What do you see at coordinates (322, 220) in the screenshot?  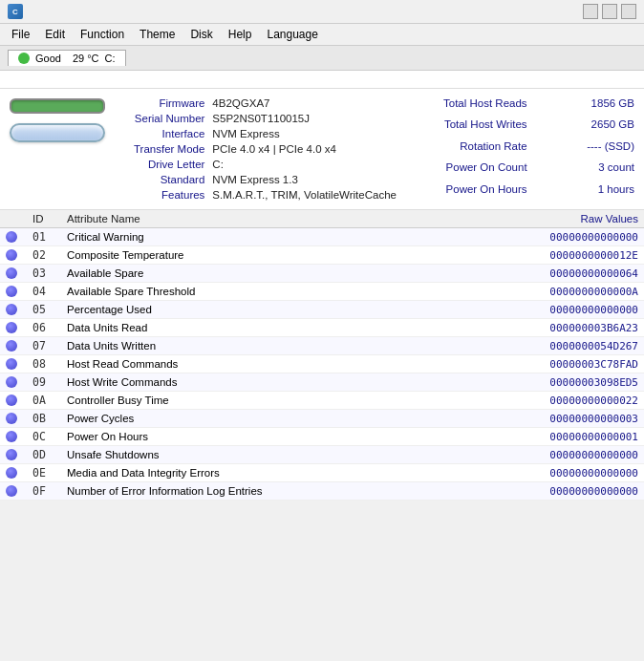 I see `table-header-row: ID Attribute Name Raw Values` at bounding box center [322, 220].